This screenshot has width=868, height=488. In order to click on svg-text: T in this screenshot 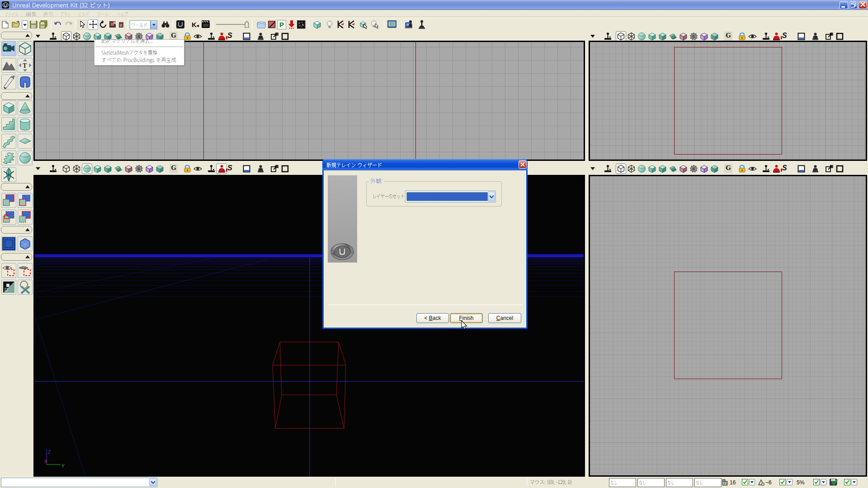, I will do `click(25, 66)`.